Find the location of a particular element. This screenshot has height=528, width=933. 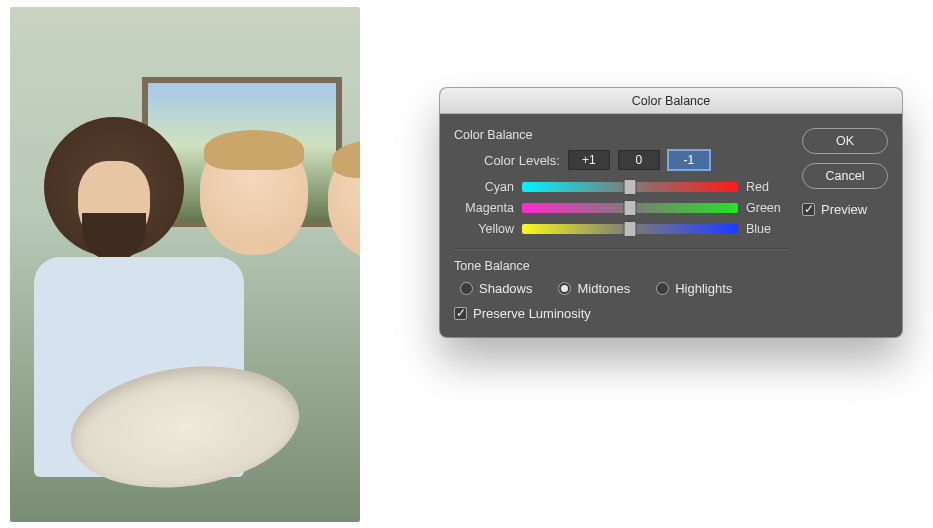

radio-dot-midtones is located at coordinates (564, 288).